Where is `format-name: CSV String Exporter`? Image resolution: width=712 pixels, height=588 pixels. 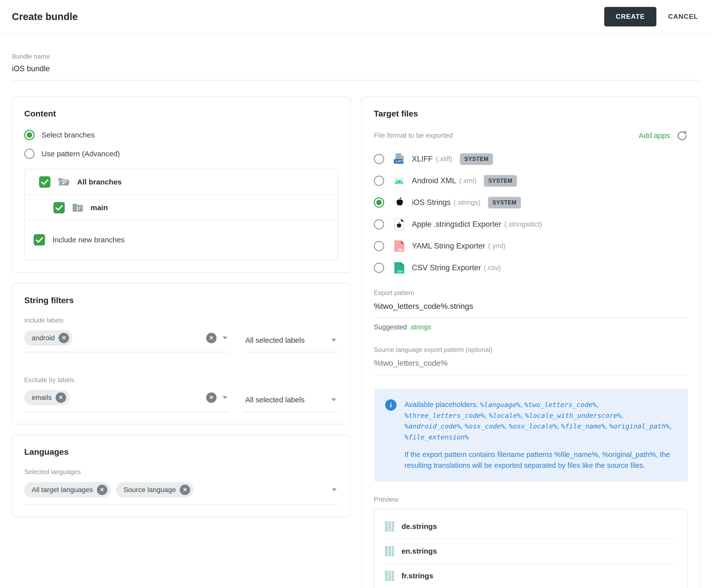
format-name: CSV String Exporter is located at coordinates (446, 268).